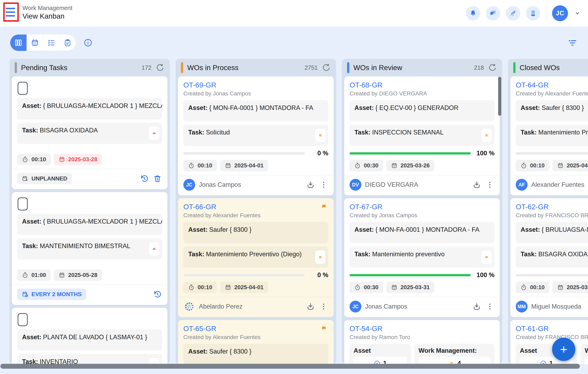  I want to click on field-label: Task:, so click(362, 132).